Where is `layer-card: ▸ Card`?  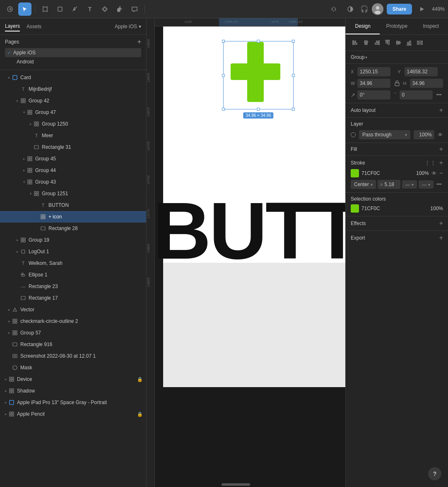 layer-card: ▸ Card is located at coordinates (73, 78).